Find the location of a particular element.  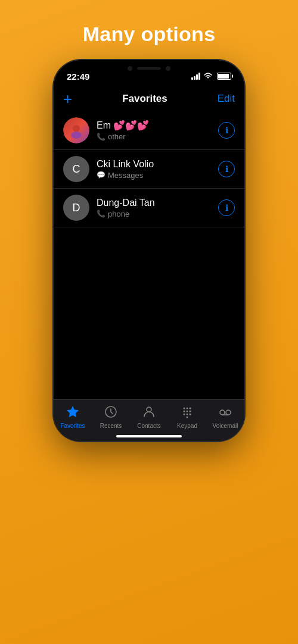

avatar-letter-cki: C is located at coordinates (76, 169).